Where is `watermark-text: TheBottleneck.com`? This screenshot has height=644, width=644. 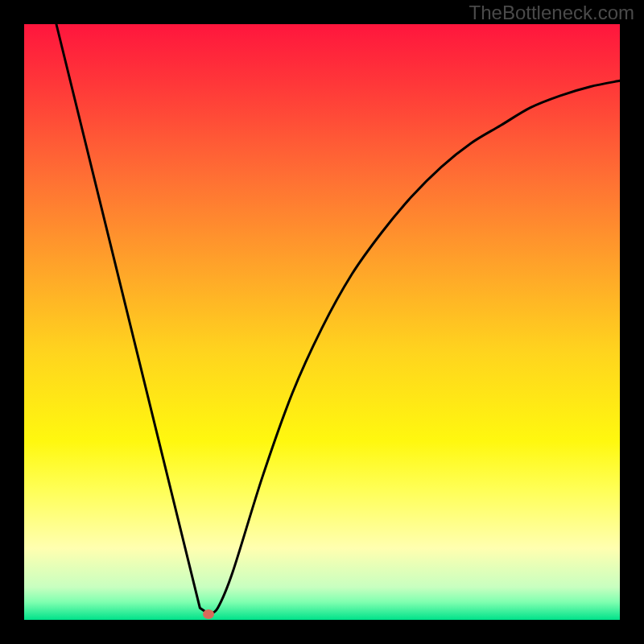 watermark-text: TheBottleneck.com is located at coordinates (552, 13).